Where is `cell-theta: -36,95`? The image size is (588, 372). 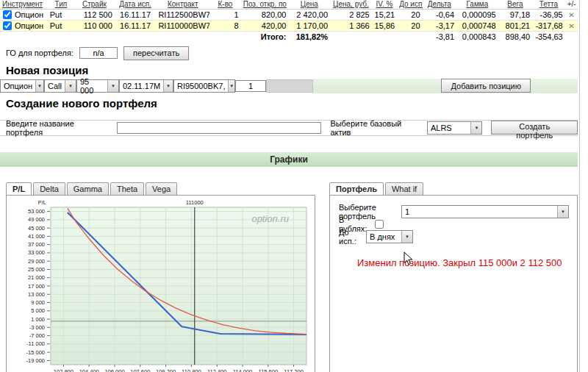 cell-theta: -36,95 is located at coordinates (548, 15).